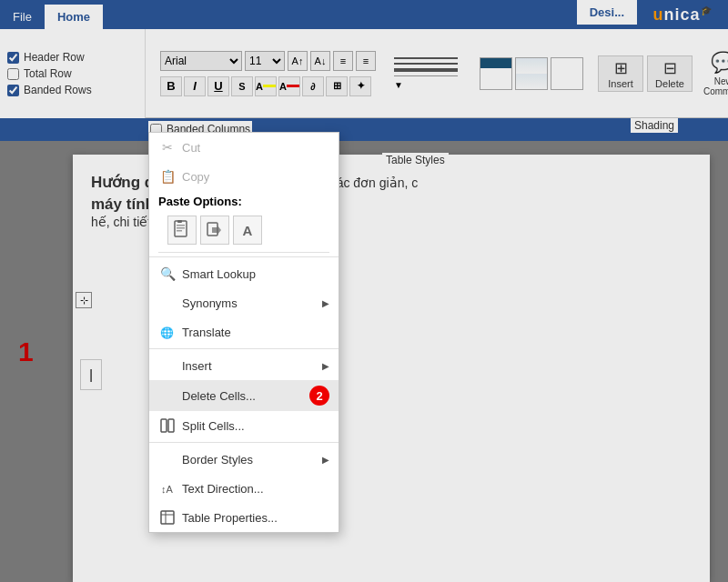  I want to click on ctx-border-styles-left: Border Styles, so click(206, 459).